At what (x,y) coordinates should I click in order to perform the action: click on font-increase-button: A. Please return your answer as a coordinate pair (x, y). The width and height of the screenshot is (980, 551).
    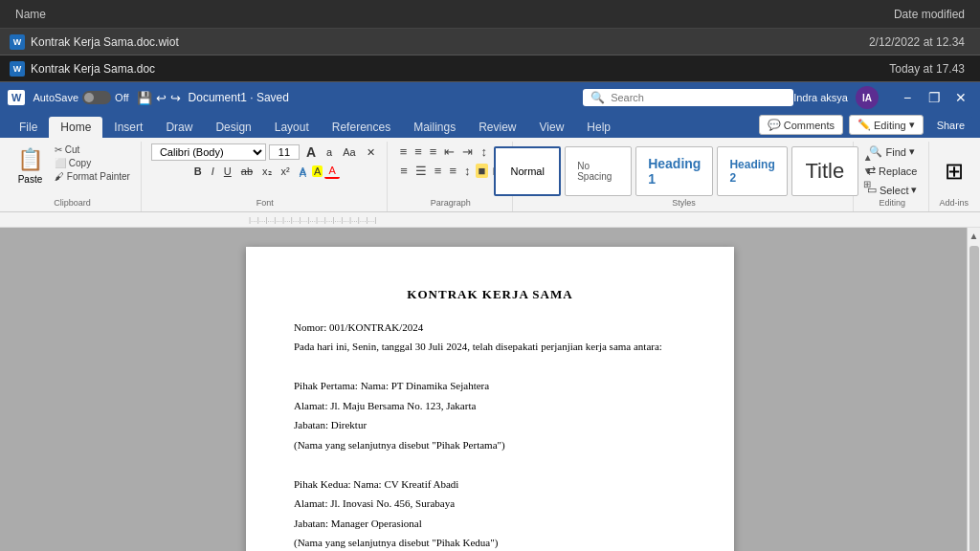
    Looking at the image, I should click on (311, 152).